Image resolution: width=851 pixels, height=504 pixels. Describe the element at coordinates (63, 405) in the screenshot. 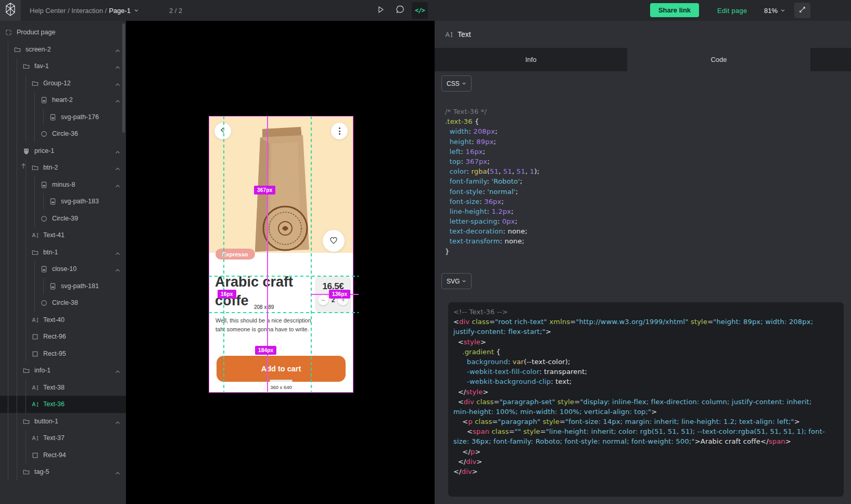

I see `layer-item-text-36: AText-36` at that location.